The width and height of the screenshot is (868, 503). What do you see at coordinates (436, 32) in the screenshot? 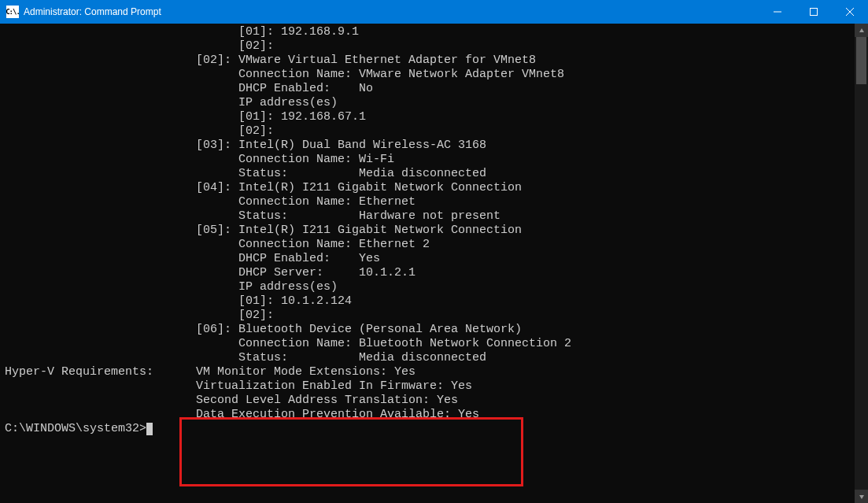
I see `output-line: [01]: 192.168.9.1` at bounding box center [436, 32].